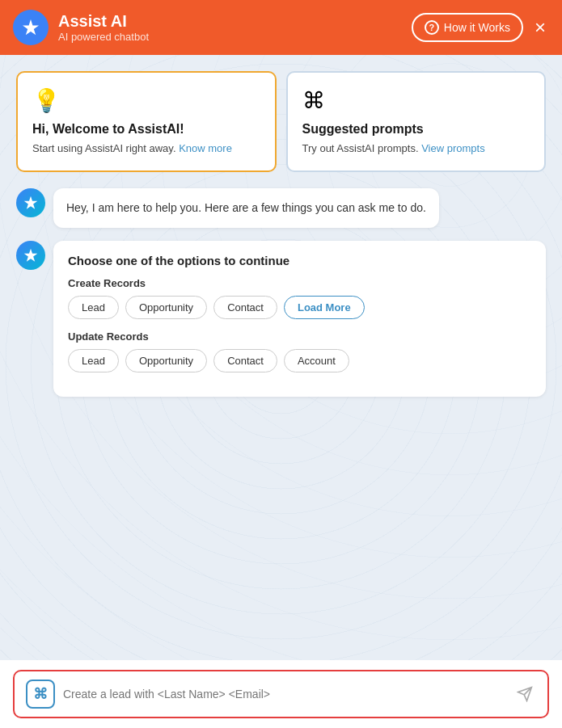 Image resolution: width=562 pixels, height=728 pixels. I want to click on app-subtitle: AI powered chatbot, so click(104, 37).